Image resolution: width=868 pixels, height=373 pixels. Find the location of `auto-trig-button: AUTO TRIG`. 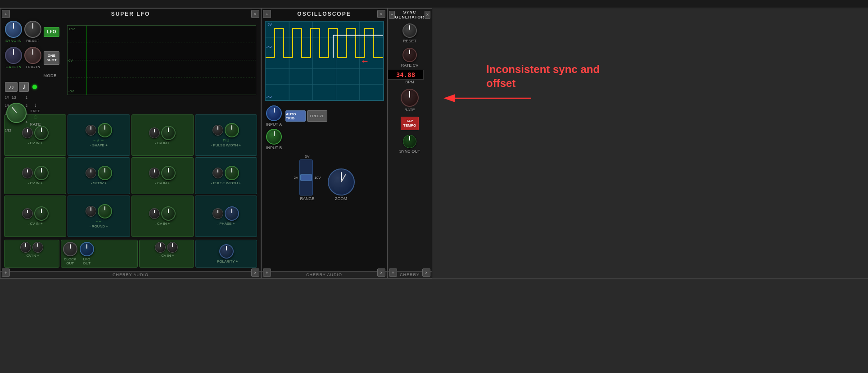

auto-trig-button: AUTO TRIG is located at coordinates (295, 116).